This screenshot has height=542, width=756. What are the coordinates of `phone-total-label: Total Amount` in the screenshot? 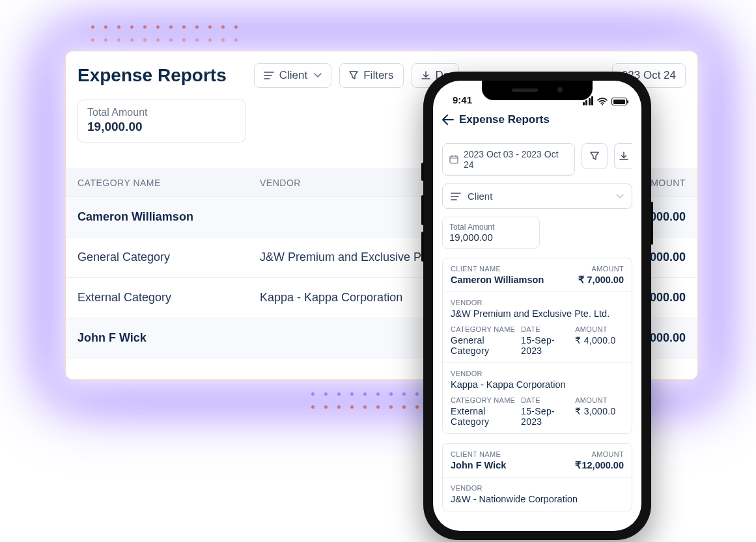 It's located at (491, 227).